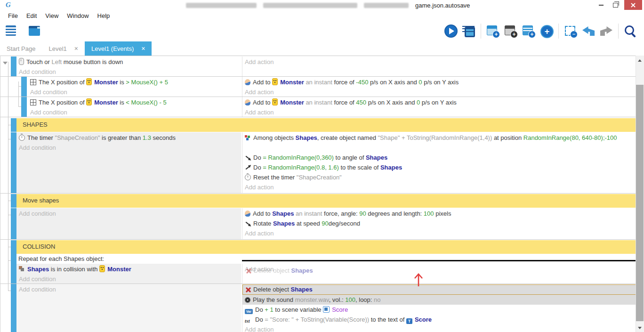  I want to click on comment-collision: COLLISION, so click(318, 247).